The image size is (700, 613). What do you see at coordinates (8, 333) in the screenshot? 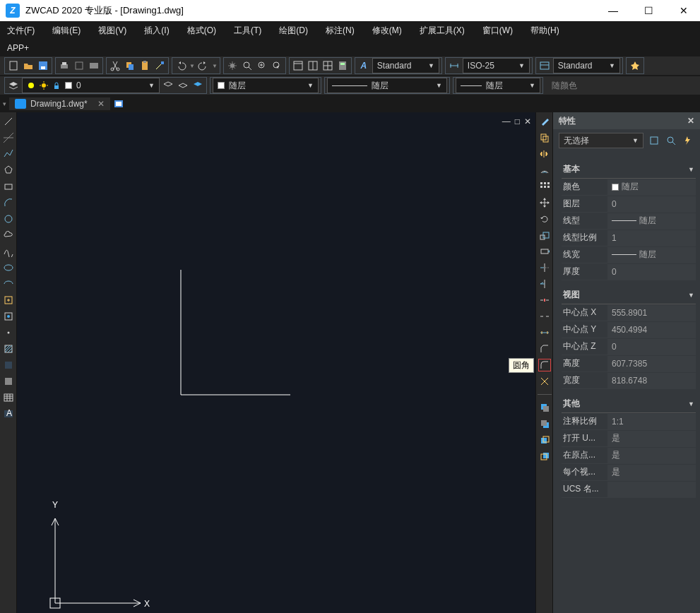
I see `point-icon` at bounding box center [8, 333].